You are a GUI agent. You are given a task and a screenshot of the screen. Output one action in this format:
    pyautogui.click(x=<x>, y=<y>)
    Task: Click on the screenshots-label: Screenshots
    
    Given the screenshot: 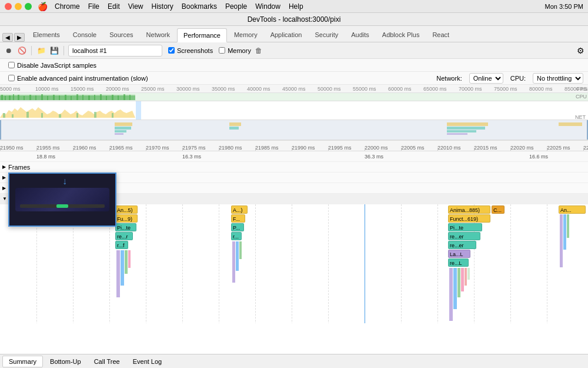 What is the action you would take?
    pyautogui.click(x=195, y=51)
    